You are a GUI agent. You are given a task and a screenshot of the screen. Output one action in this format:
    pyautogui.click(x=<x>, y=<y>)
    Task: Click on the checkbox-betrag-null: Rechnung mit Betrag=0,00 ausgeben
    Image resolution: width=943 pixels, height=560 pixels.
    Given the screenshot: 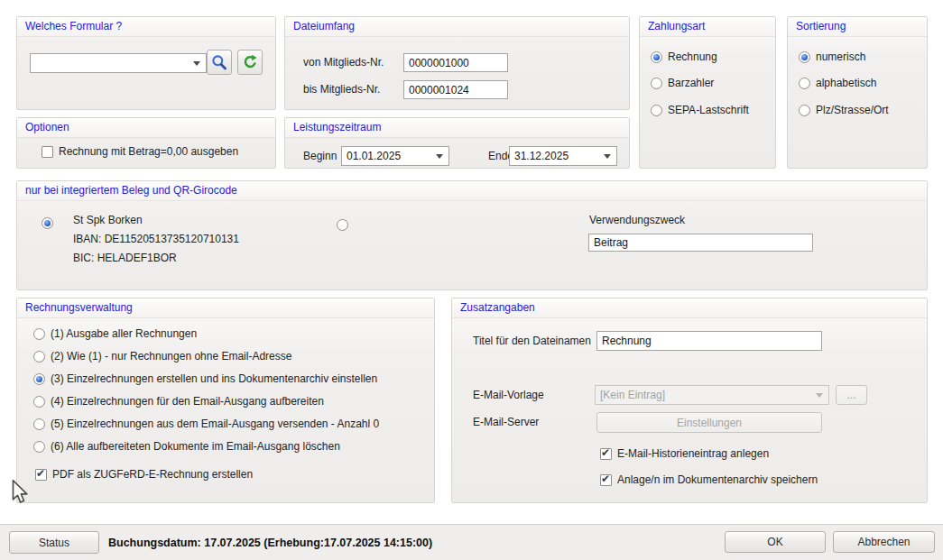 What is the action you would take?
    pyautogui.click(x=140, y=151)
    